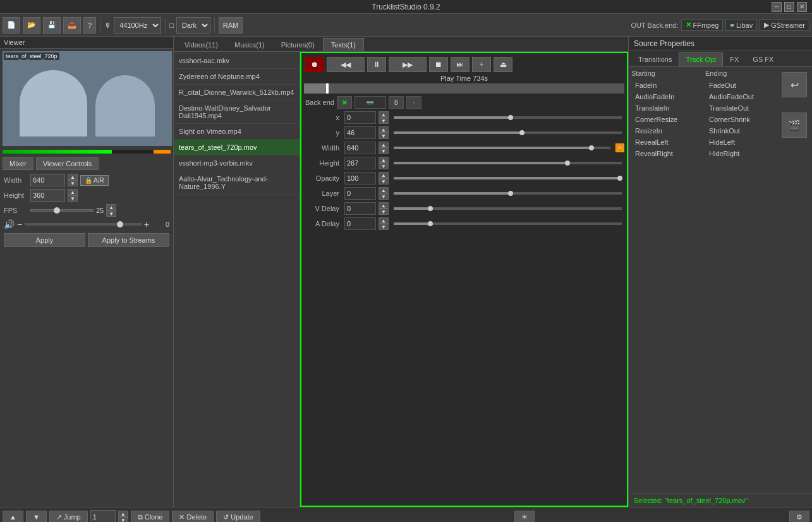  Describe the element at coordinates (236, 112) in the screenshot. I see `list-item: Destino-WaltDisney_Salvador Dali1945.mp4` at that location.